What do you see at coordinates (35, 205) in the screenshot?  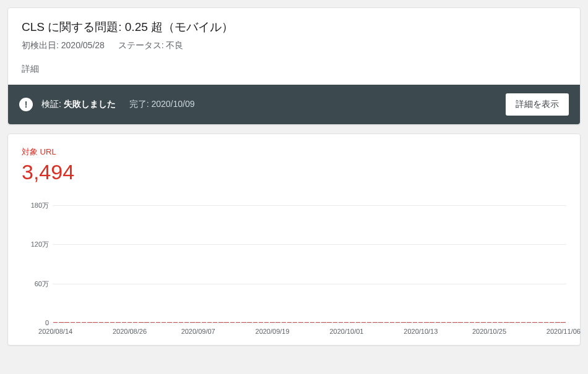 I see `chart-y-tick-label: 180万` at bounding box center [35, 205].